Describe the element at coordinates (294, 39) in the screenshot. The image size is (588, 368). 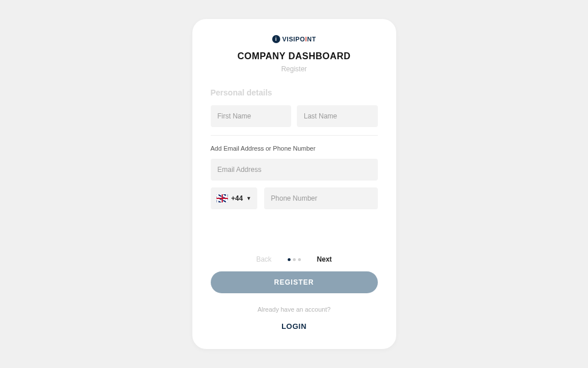
I see `brand-logo: i VISIPOINT` at that location.